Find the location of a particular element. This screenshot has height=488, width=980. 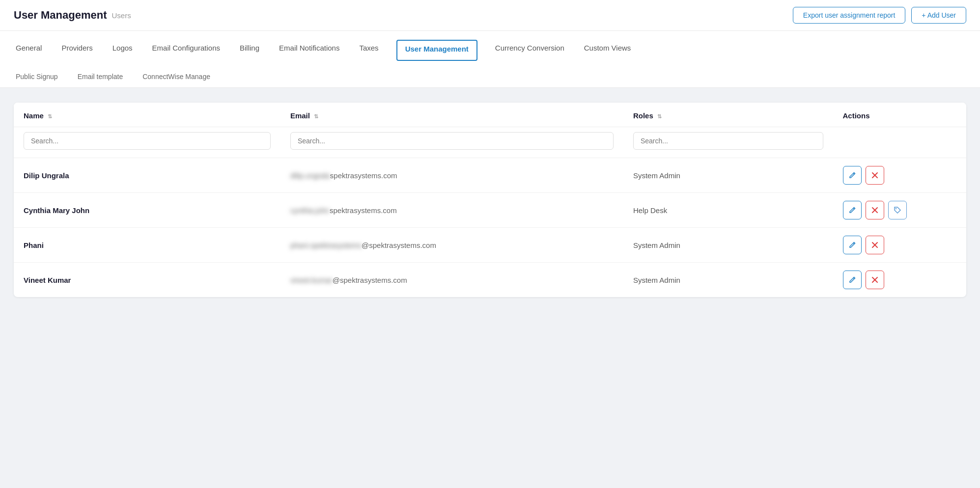

email-blurred-part: dilip.ungrala is located at coordinates (310, 176).